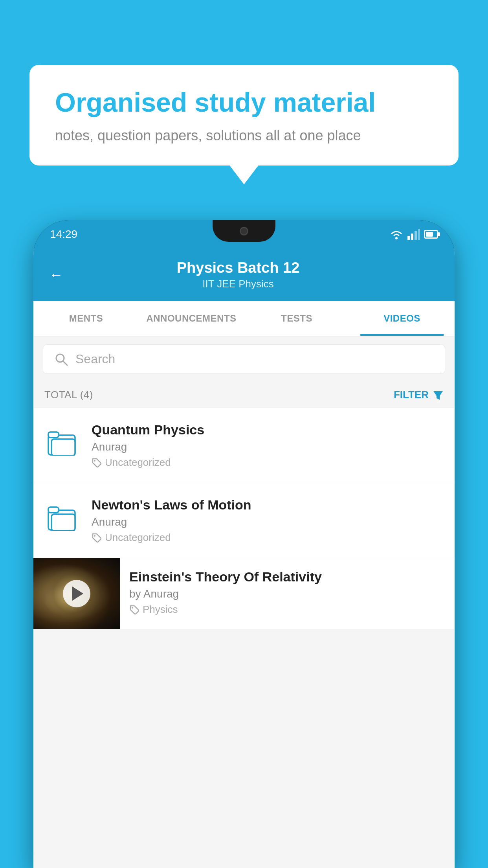 The image size is (488, 868). Describe the element at coordinates (95, 359) in the screenshot. I see `search-placeholder: Search` at that location.